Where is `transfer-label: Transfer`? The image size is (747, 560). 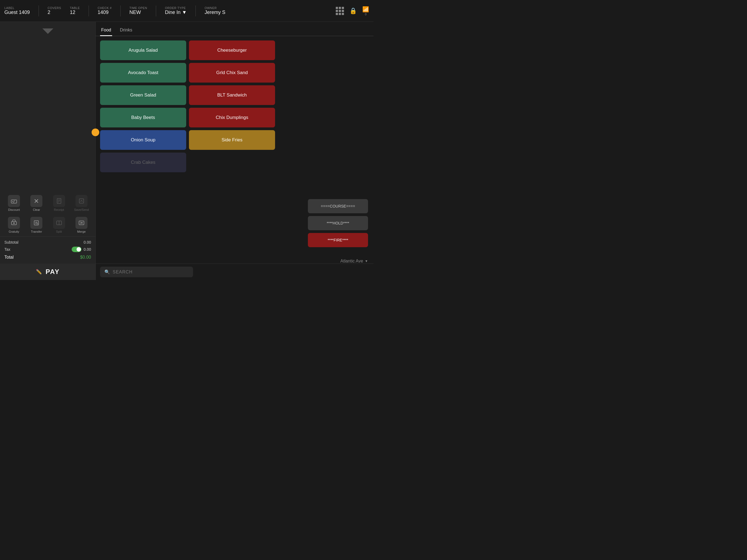 transfer-label: Transfer is located at coordinates (36, 232).